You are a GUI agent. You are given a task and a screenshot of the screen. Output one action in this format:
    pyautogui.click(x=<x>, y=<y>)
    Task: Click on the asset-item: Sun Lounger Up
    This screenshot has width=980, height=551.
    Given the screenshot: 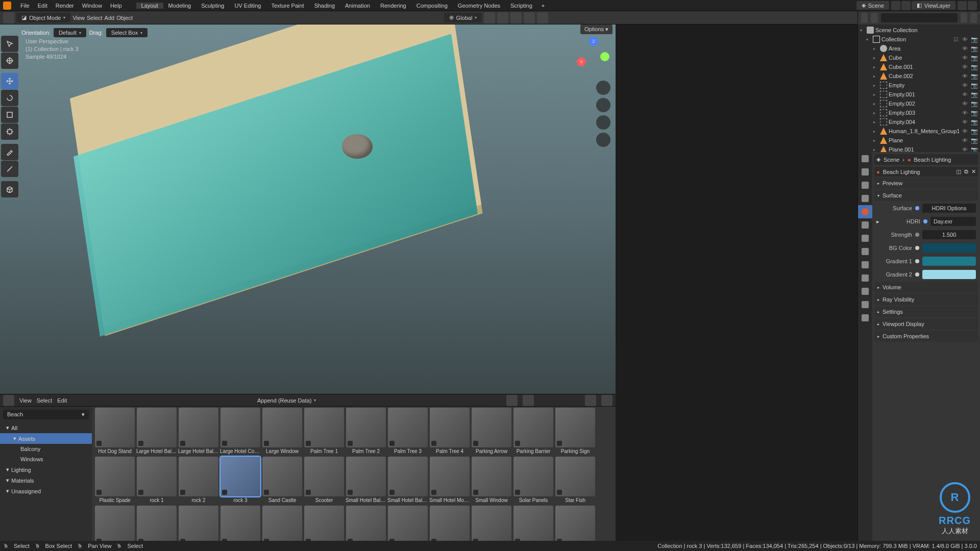 What is the action you would take?
    pyautogui.click(x=157, y=523)
    